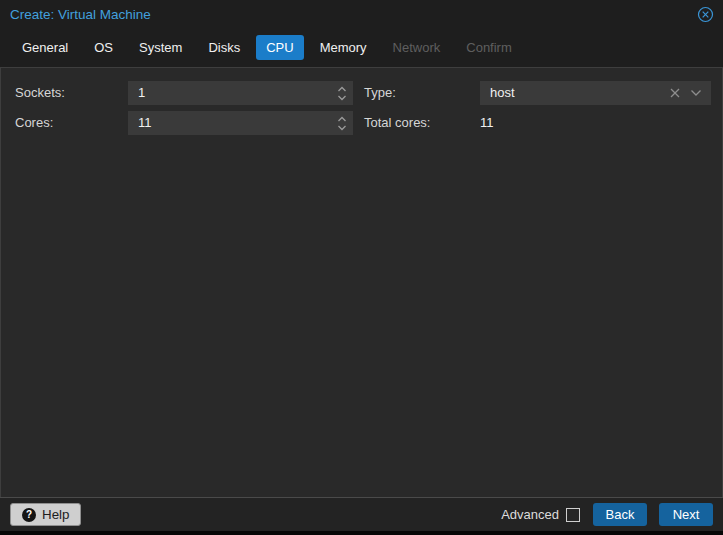  I want to click on dialog-footer: ? Help Advanced Back Next, so click(362, 514).